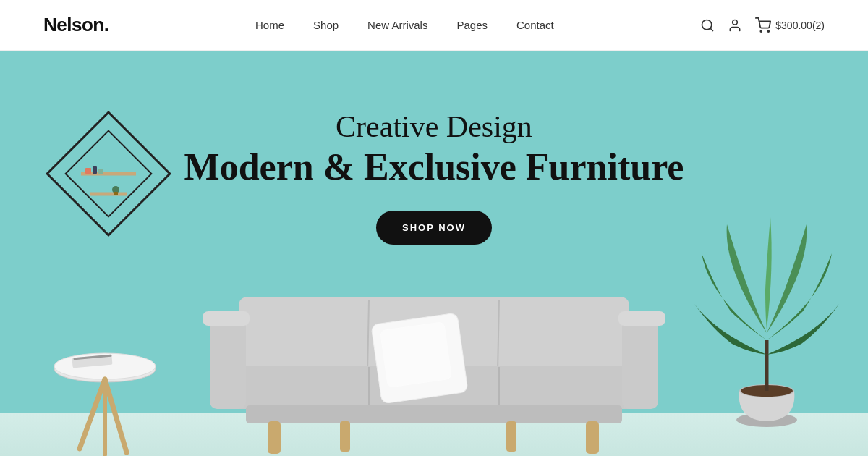  I want to click on header: Nelson. Home Shop New Arrivals Pages Con…, so click(434, 25).